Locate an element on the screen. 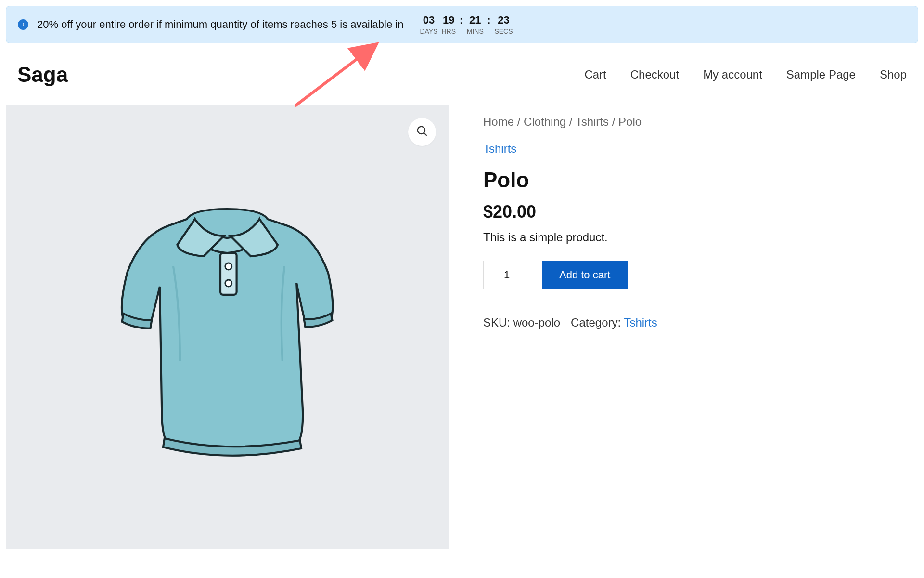  nav-cart: Cart is located at coordinates (595, 75).